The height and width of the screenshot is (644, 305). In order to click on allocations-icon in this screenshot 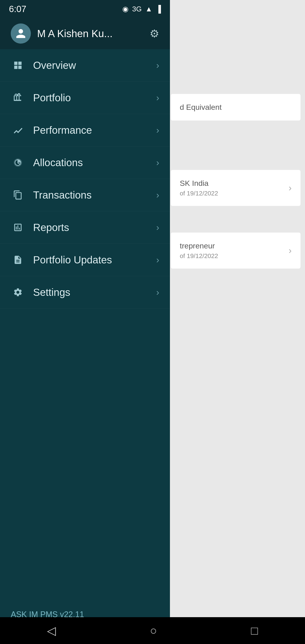, I will do `click(18, 162)`.